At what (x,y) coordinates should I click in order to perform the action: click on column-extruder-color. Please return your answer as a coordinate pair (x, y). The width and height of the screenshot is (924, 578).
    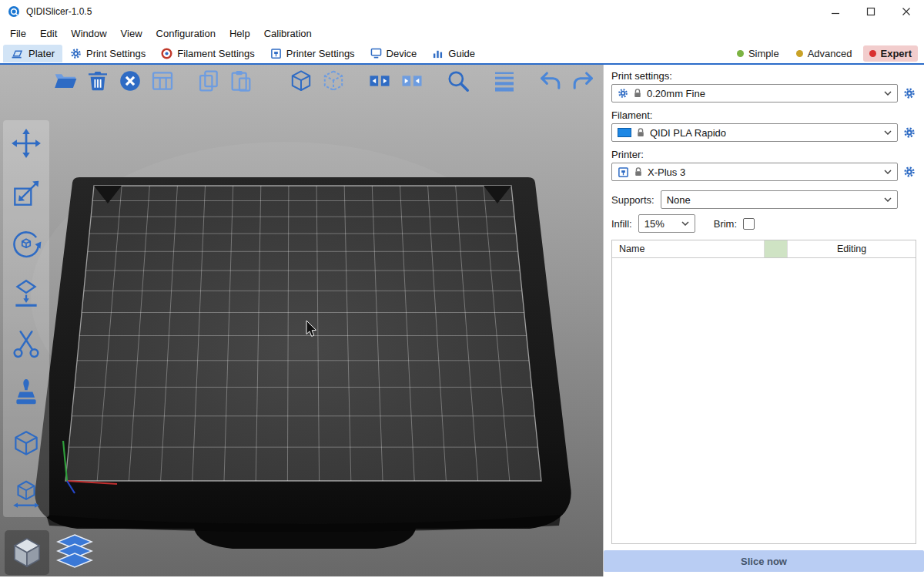
    Looking at the image, I should click on (776, 249).